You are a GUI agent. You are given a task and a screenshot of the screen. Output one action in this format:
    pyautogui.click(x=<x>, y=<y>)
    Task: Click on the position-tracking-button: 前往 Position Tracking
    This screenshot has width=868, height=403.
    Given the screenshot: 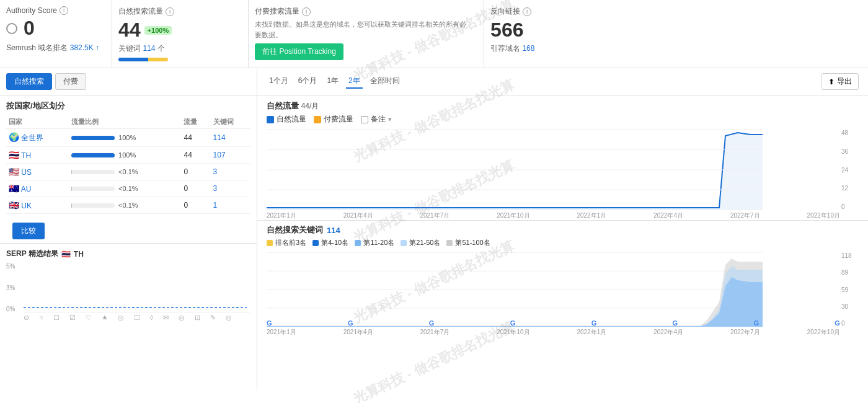 What is the action you would take?
    pyautogui.click(x=299, y=52)
    